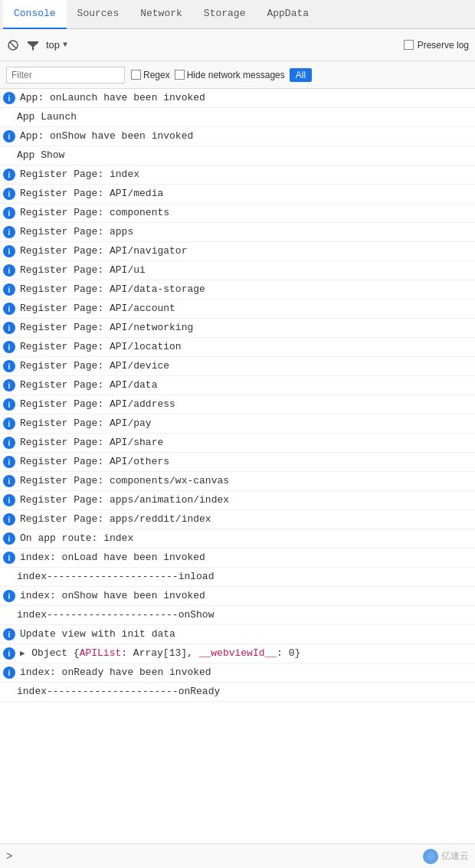 This screenshot has width=475, height=868. I want to click on log-entry-object-29: i▶ Object {APIList: Array[13], __webview…, so click(238, 654).